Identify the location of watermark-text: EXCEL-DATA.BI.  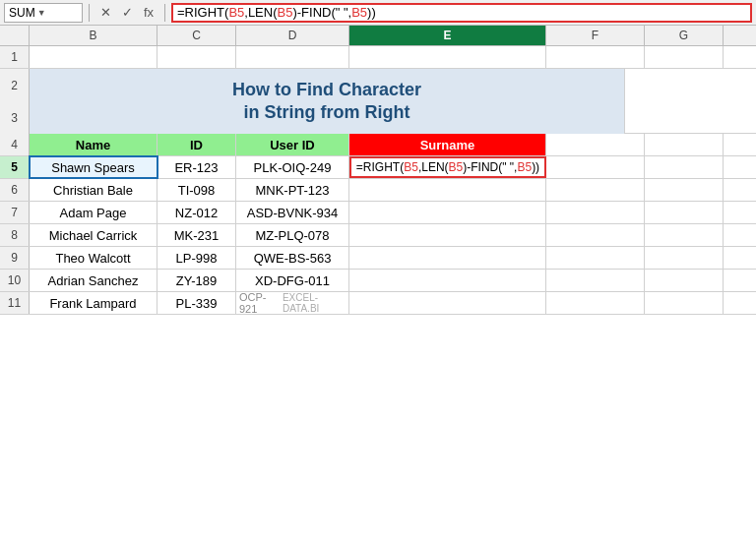
(314, 303).